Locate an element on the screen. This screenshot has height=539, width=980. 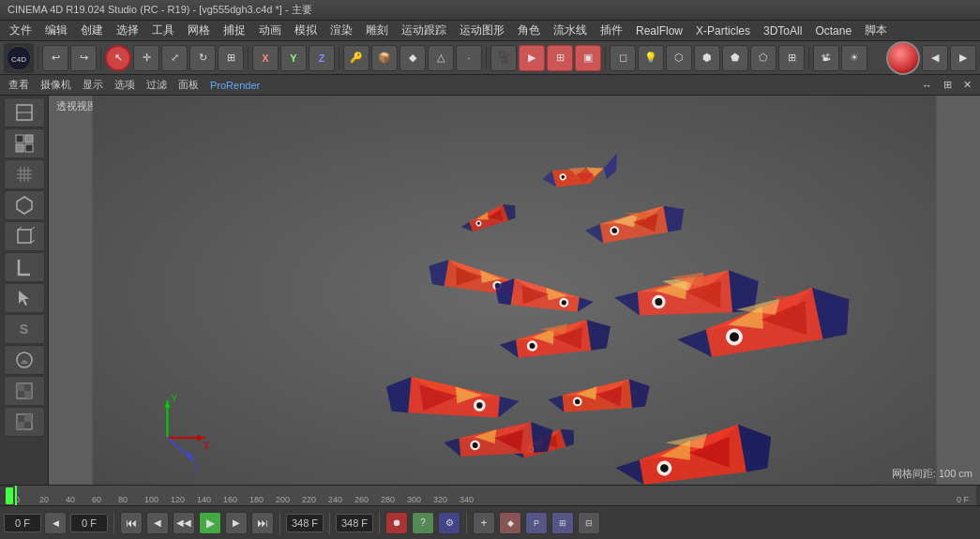
go-end-btn: ⏭ is located at coordinates (263, 523).